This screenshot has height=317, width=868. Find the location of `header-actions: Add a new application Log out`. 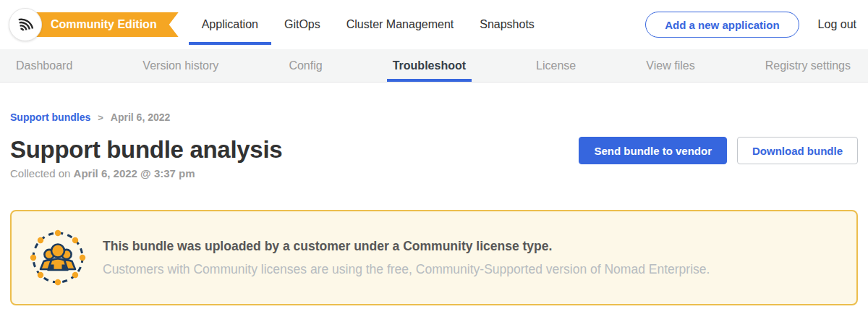

header-actions: Add a new application Log out is located at coordinates (757, 25).